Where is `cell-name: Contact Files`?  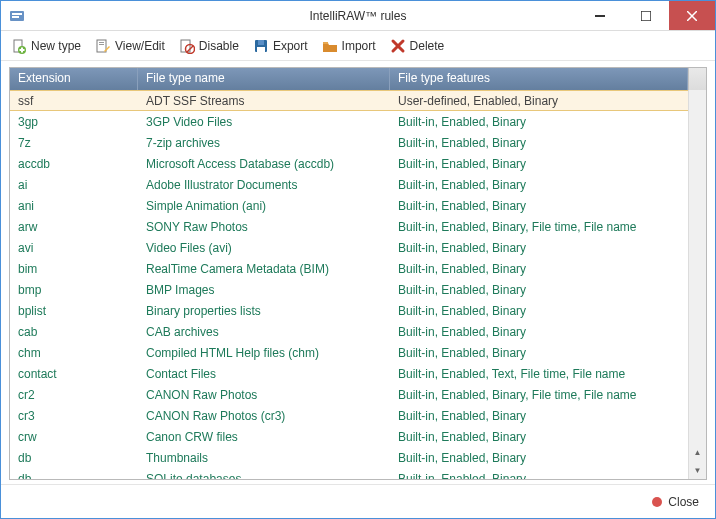
cell-name: Contact Files is located at coordinates (264, 374).